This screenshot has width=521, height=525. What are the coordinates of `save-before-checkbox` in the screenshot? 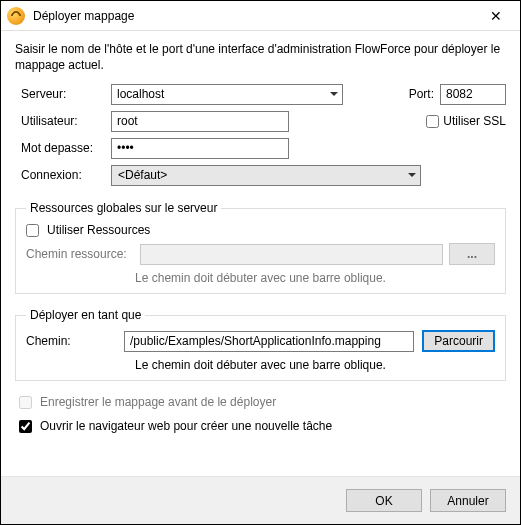 It's located at (26, 402).